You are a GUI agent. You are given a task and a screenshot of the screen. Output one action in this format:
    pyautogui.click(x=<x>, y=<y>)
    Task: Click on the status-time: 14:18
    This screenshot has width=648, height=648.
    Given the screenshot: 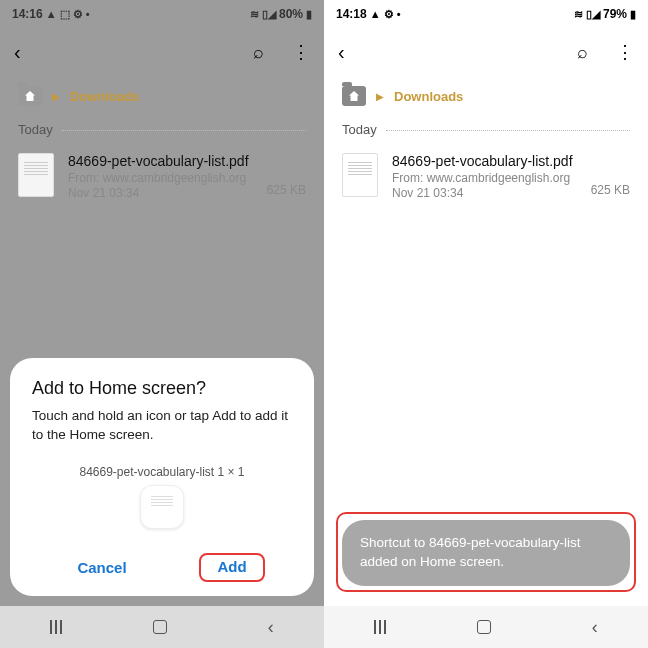 What is the action you would take?
    pyautogui.click(x=352, y=14)
    